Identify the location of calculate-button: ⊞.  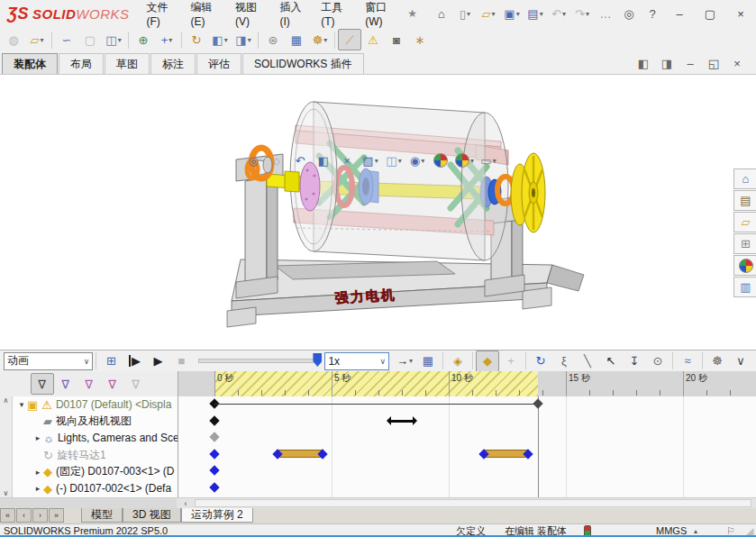
(111, 361).